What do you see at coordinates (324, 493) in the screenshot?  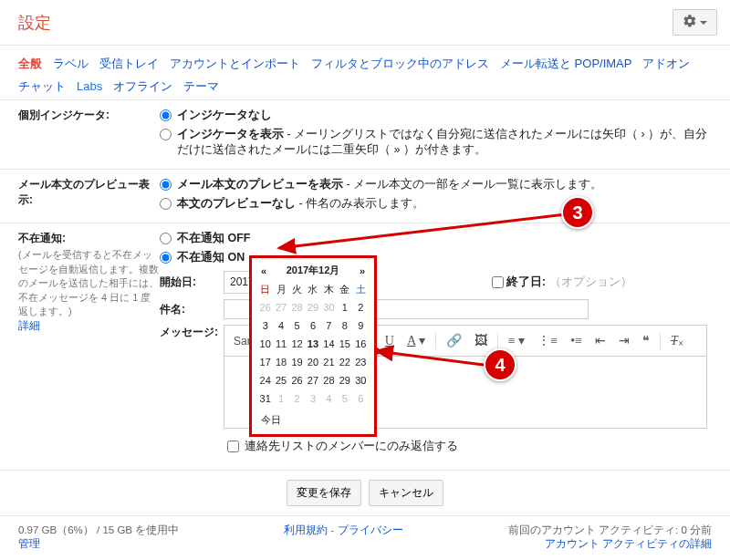 I see `save-button: 変更を保存` at bounding box center [324, 493].